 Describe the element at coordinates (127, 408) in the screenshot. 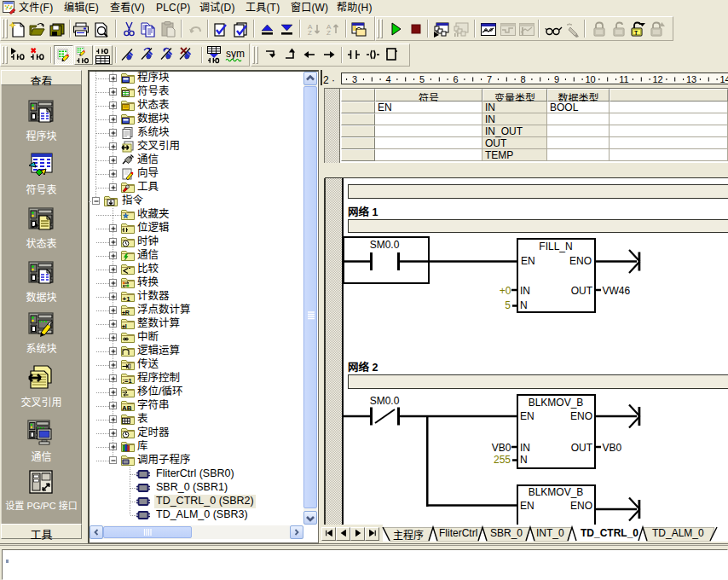

I see `svg-text: AB` at that location.